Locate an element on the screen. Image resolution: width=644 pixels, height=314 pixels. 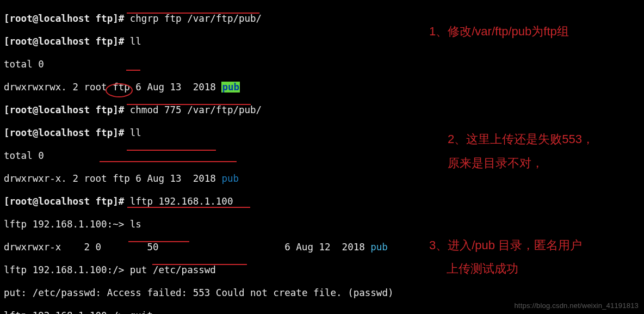
term-line: drwxrwxrwx. 2 root ftp 6 Aug 13 2018 pub is located at coordinates (322, 87).